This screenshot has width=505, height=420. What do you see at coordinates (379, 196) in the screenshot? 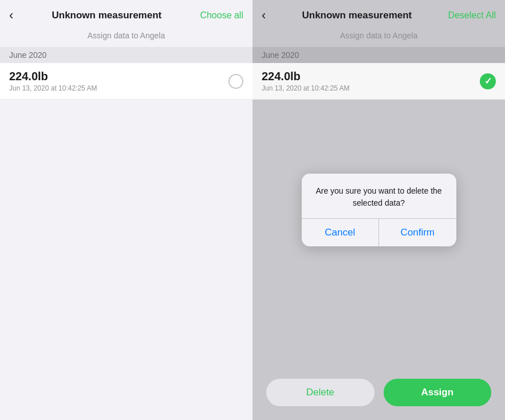
I see `dialog-message: Are you sure you want to delete the sele…` at bounding box center [379, 196].